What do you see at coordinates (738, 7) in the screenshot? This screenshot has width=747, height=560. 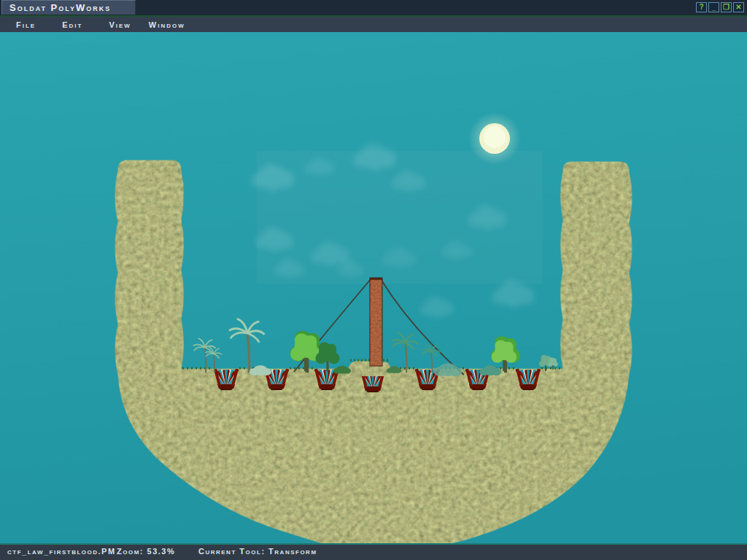 I see `close-button: ✕` at bounding box center [738, 7].